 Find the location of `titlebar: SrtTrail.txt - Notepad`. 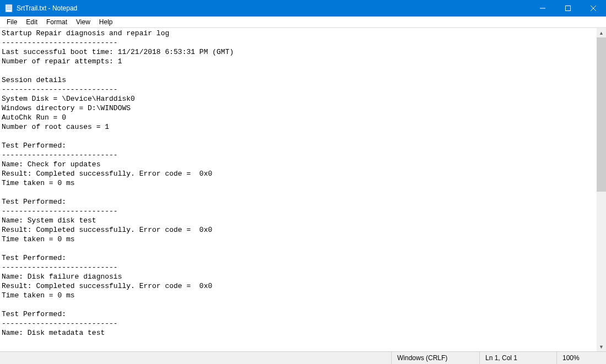

titlebar: SrtTrail.txt - Notepad is located at coordinates (303, 8).